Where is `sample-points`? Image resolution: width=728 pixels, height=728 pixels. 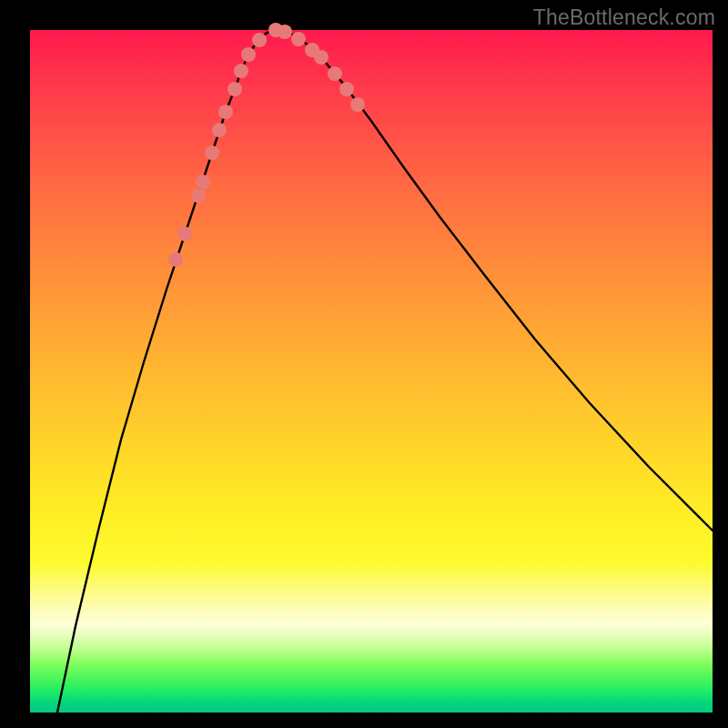
sample-points is located at coordinates (267, 145).